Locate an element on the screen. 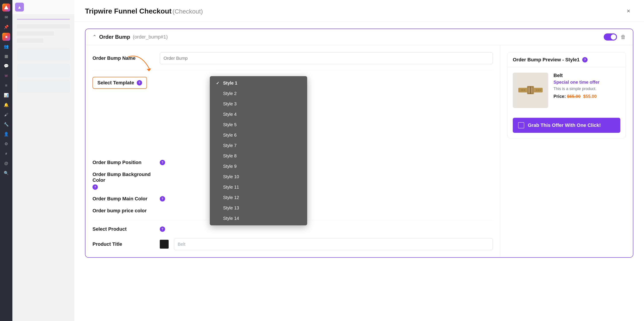 The width and height of the screenshot is (644, 321). dropdown-item-13: Style 14 is located at coordinates (258, 218).